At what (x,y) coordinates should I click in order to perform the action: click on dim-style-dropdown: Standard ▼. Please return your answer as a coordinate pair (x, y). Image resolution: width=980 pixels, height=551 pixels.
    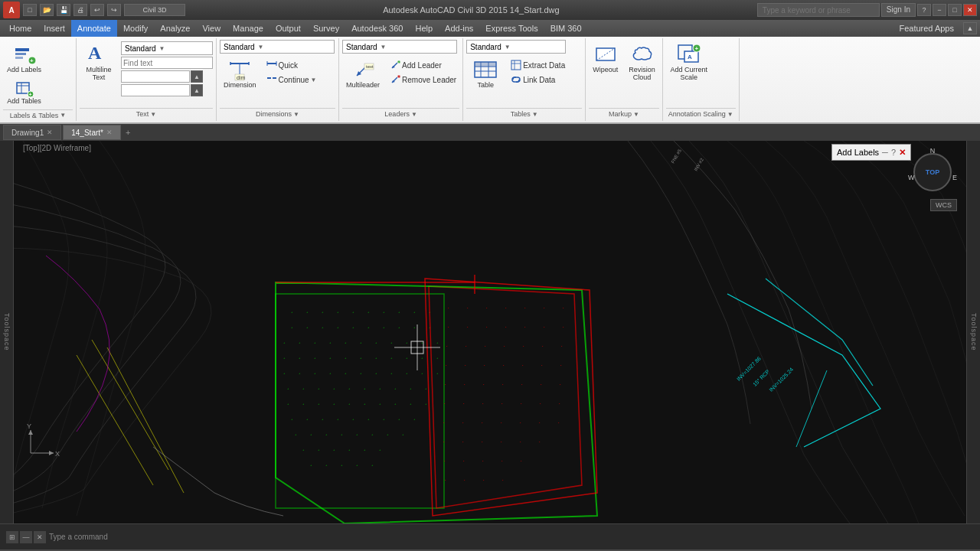
    Looking at the image, I should click on (277, 47).